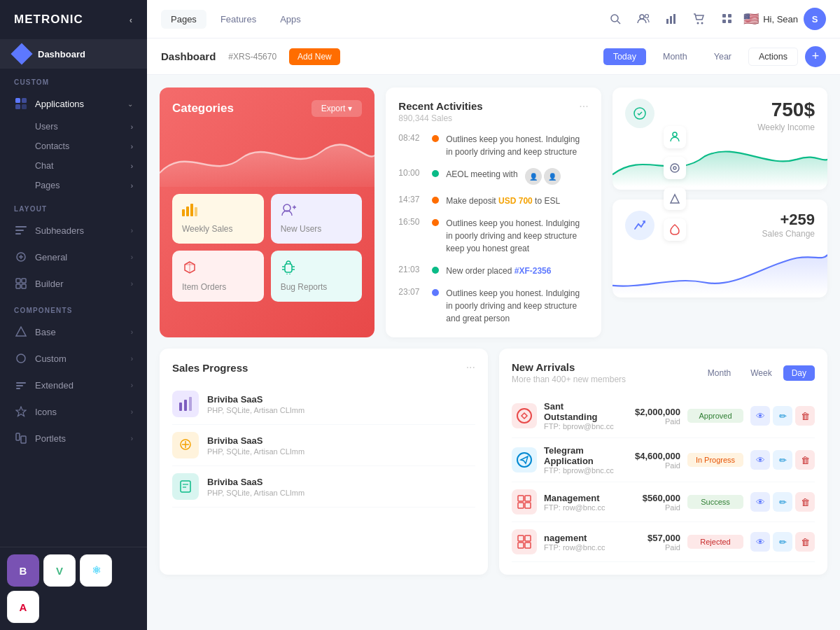 This screenshot has height=630, width=840. What do you see at coordinates (74, 186) in the screenshot?
I see `sidebar-item-pages: Pages ›` at bounding box center [74, 186].